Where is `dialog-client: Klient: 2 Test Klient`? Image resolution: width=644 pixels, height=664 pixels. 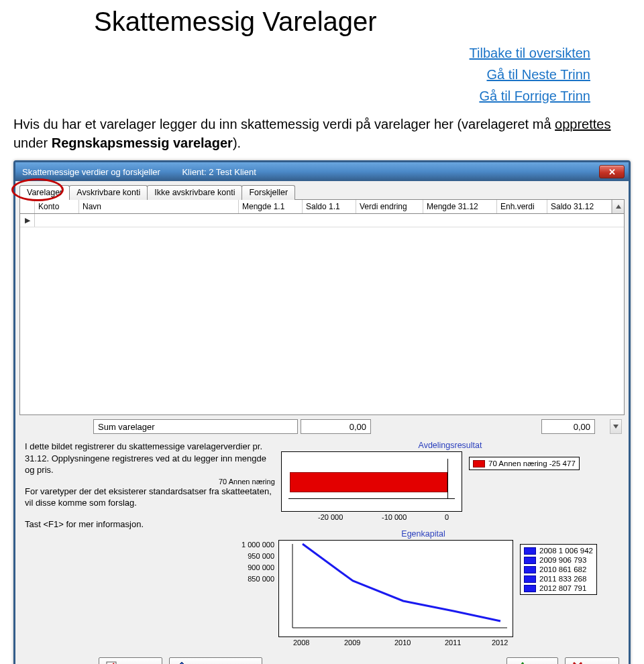
dialog-client: Klient: 2 Test Klient is located at coordinates (219, 172).